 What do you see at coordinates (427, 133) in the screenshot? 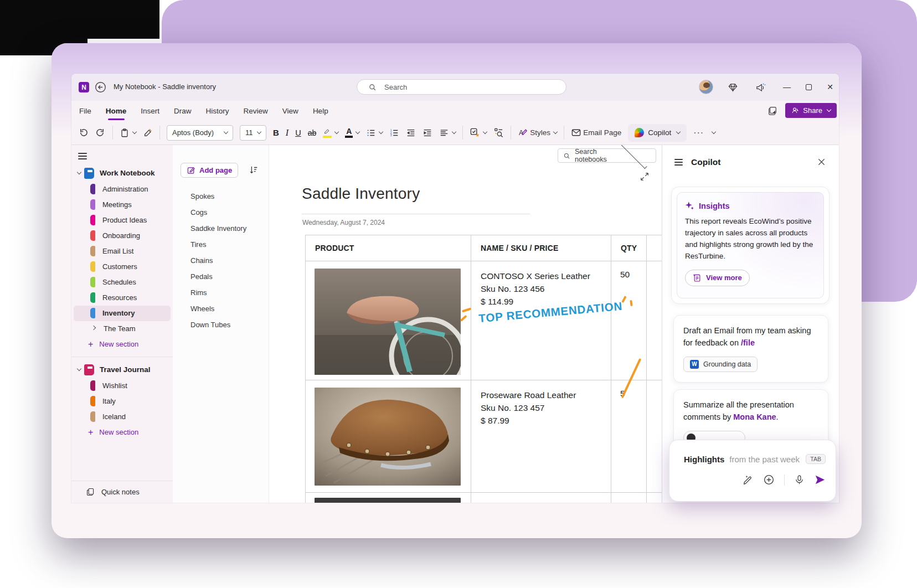
I see `increase-indent-icon` at bounding box center [427, 133].